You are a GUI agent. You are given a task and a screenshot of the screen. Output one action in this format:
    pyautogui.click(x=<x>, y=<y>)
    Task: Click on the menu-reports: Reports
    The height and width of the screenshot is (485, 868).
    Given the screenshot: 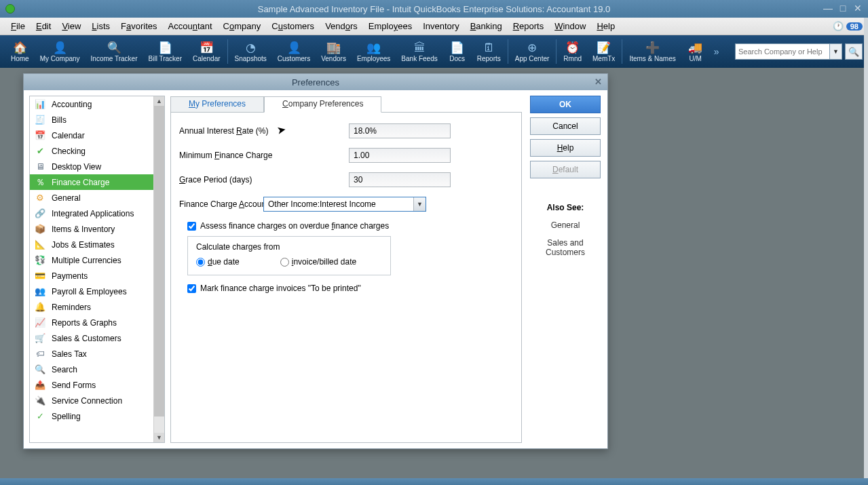 What is the action you would take?
    pyautogui.click(x=529, y=26)
    